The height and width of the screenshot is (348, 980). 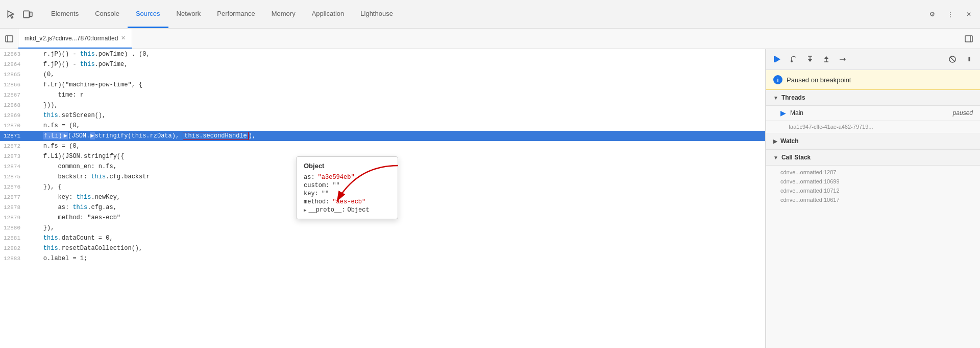 What do you see at coordinates (796, 157) in the screenshot?
I see `callstack-label: Call Stack` at bounding box center [796, 157].